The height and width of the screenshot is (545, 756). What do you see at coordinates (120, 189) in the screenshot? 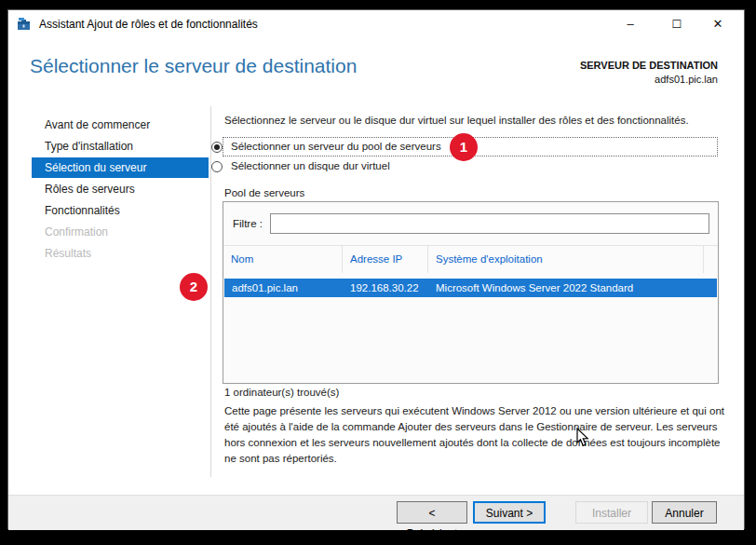
I see `sidebar-item-roles-de-serveurs: Rôles de serveurs` at bounding box center [120, 189].